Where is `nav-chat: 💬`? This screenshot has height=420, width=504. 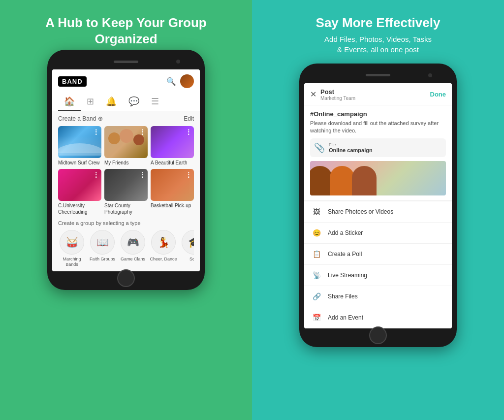 nav-chat: 💬 is located at coordinates (134, 101).